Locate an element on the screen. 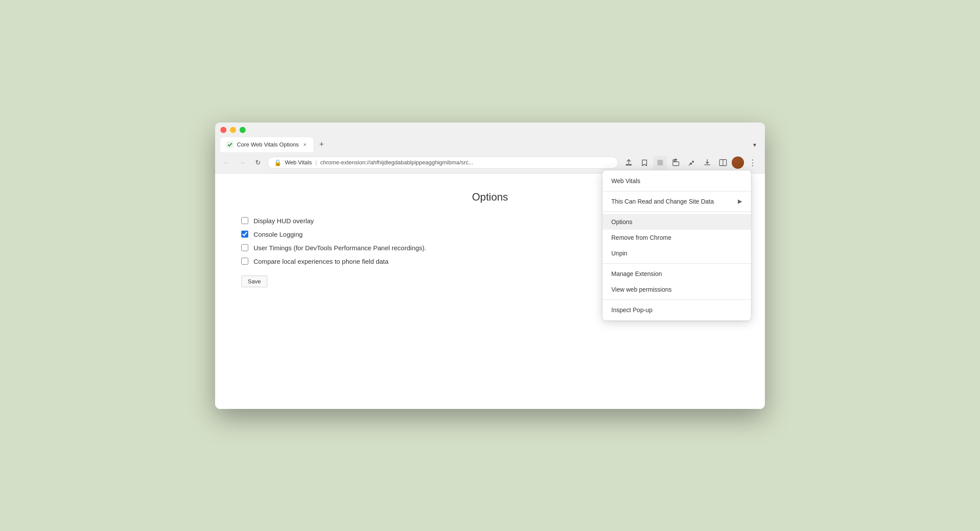  menu-item-read-change-site: This Can Read and Change Site Data ▶ is located at coordinates (677, 201).